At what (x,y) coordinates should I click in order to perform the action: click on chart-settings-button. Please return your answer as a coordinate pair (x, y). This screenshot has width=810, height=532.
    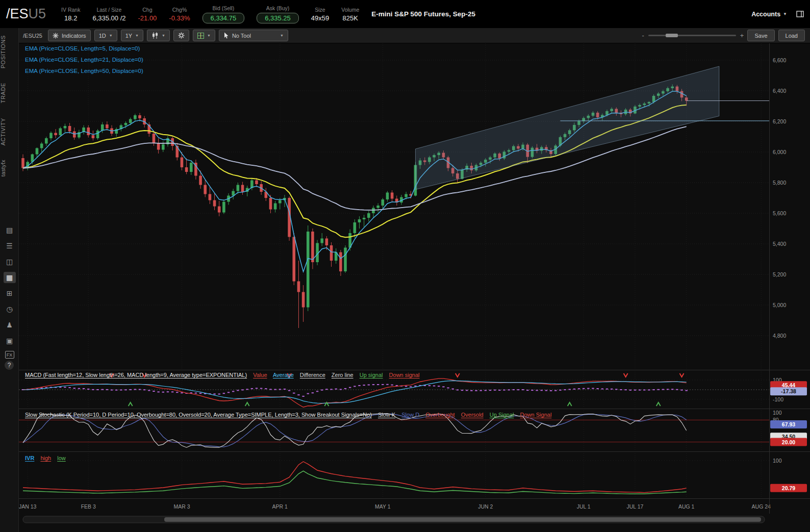
    Looking at the image, I should click on (182, 36).